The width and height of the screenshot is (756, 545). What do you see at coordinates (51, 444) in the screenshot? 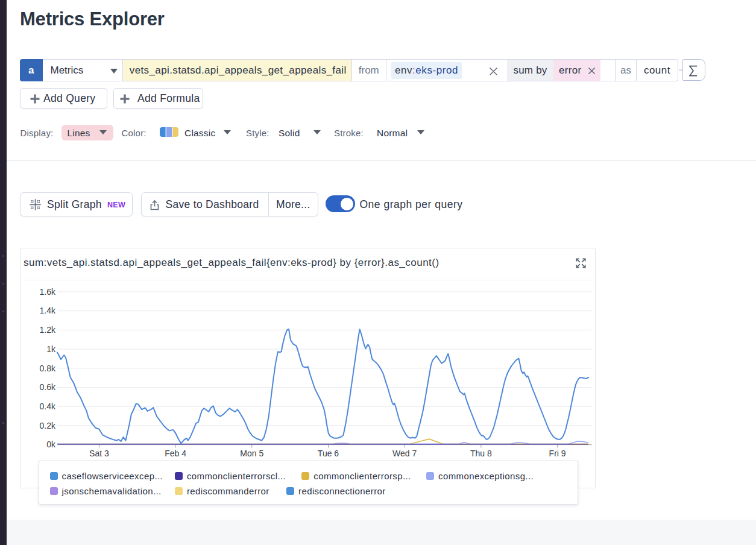
I see `svg-text: 0k` at bounding box center [51, 444].